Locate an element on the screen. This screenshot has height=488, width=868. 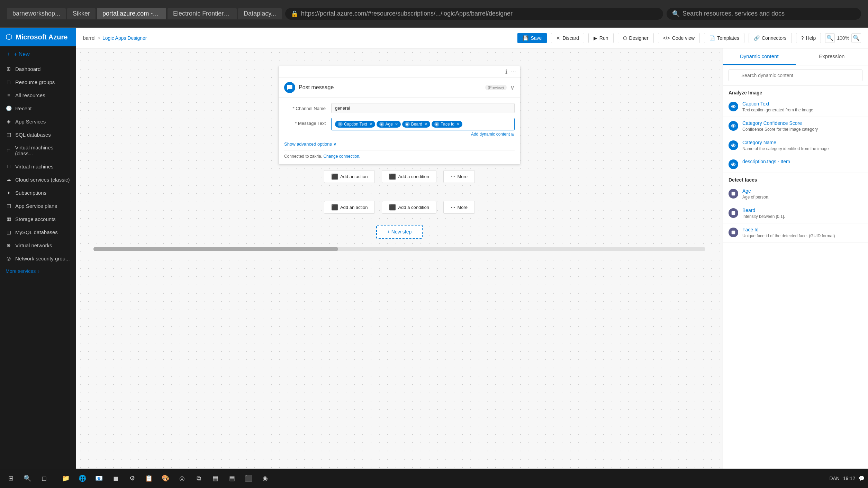
face-id-item-name: Face Id is located at coordinates (802, 230).